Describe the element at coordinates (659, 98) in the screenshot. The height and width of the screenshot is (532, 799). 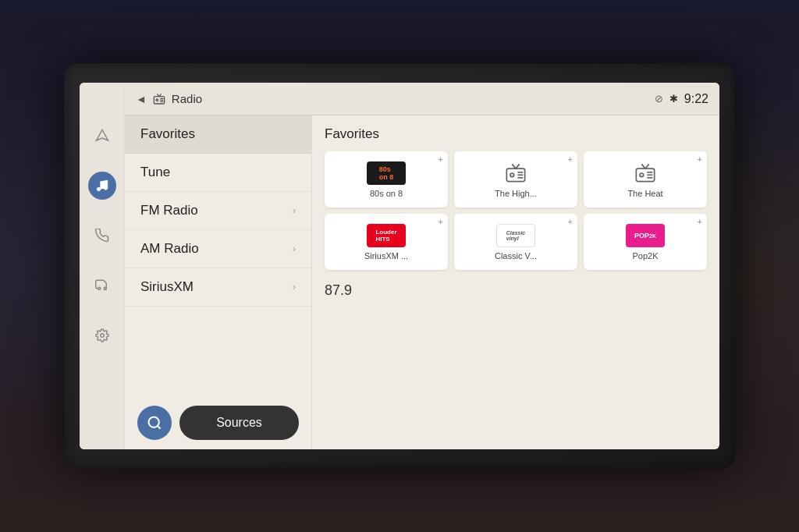
I see `wifi-off-icon: ⊘` at that location.